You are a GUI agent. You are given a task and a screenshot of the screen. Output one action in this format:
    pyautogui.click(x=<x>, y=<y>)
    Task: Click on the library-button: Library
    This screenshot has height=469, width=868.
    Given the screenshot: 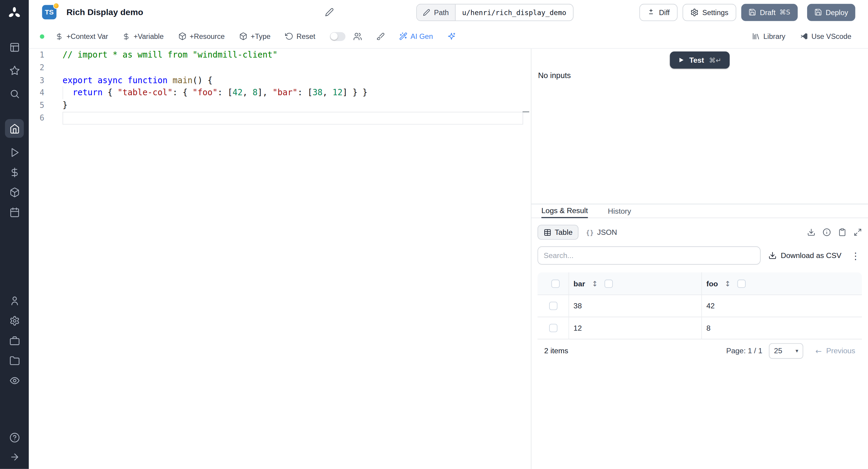 What is the action you would take?
    pyautogui.click(x=769, y=36)
    